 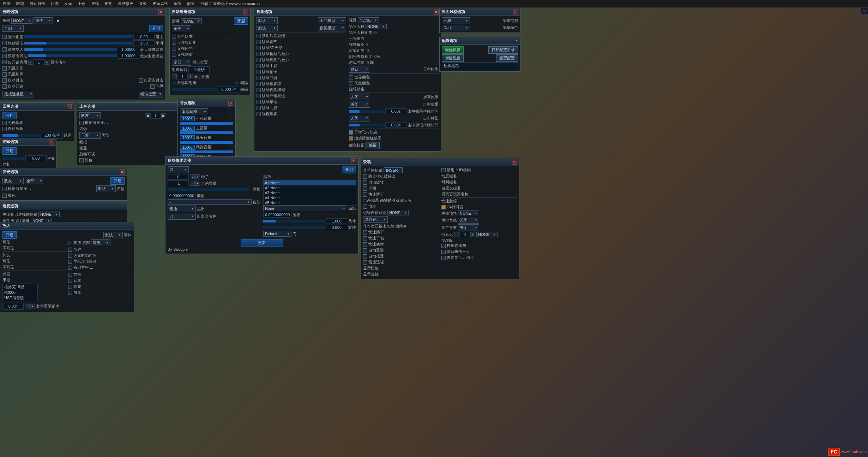 What do you see at coordinates (174, 55) in the screenshot?
I see `no-smoke-as-cb` at bounding box center [174, 55].